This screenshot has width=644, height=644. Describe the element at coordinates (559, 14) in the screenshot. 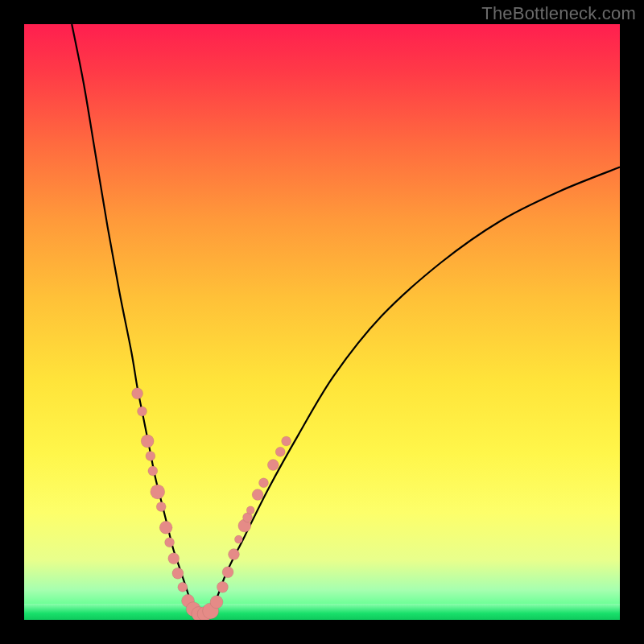

I see `watermark-text: TheBottleneck.com` at that location.